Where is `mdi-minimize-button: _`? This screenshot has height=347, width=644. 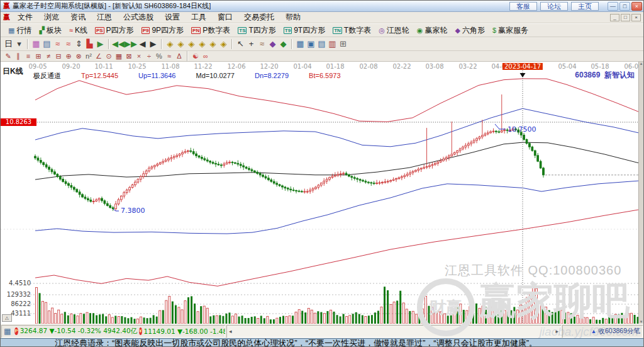
mdi-minimize-button: _ is located at coordinates (615, 18).